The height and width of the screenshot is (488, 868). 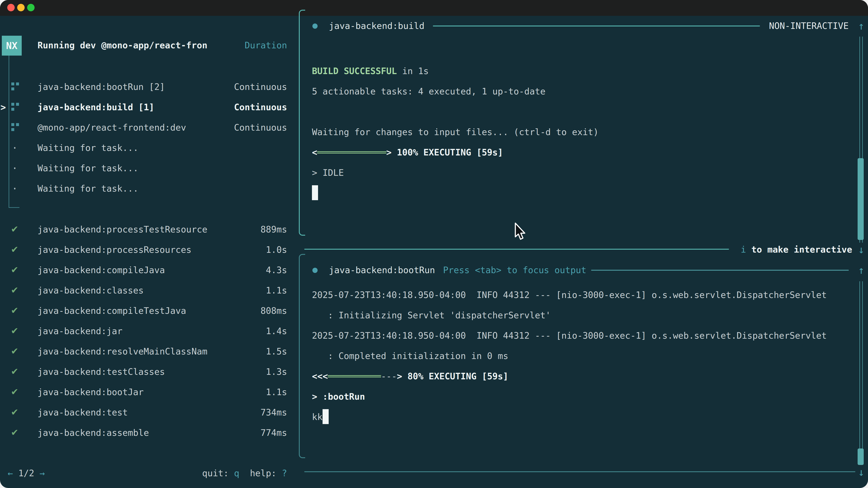 I want to click on task-tree-line-foot, so click(x=14, y=207).